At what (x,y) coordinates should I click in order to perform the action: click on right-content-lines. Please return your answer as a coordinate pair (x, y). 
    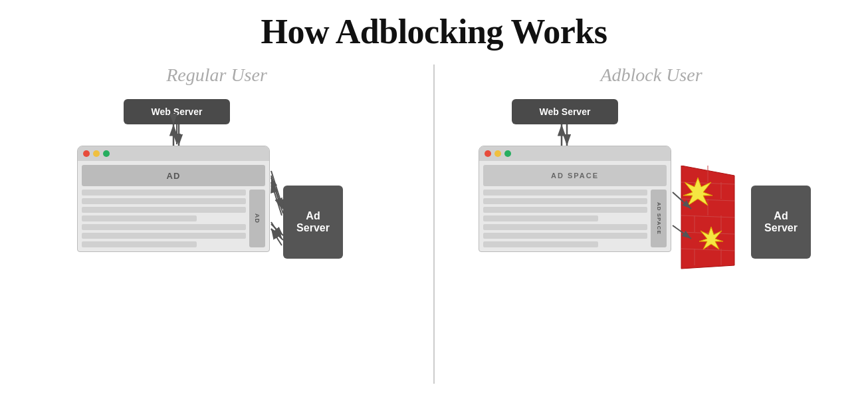
    Looking at the image, I should click on (565, 218).